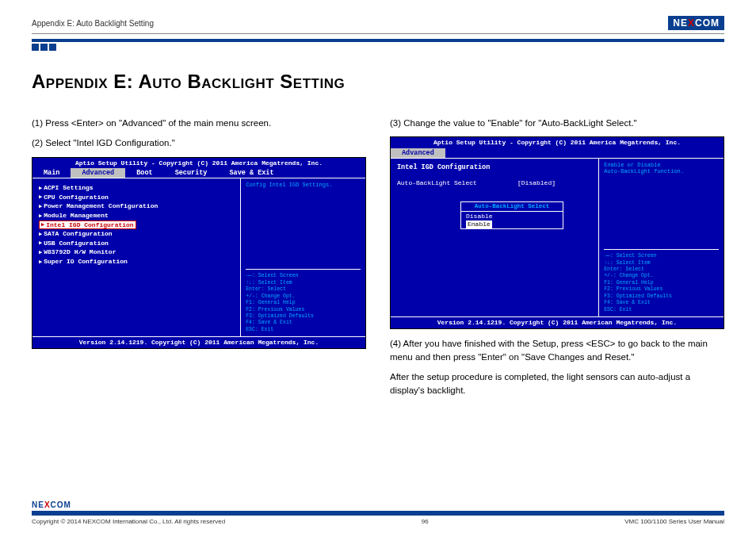 This screenshot has width=756, height=533. What do you see at coordinates (425, 522) in the screenshot?
I see `page-number: 96` at bounding box center [425, 522].